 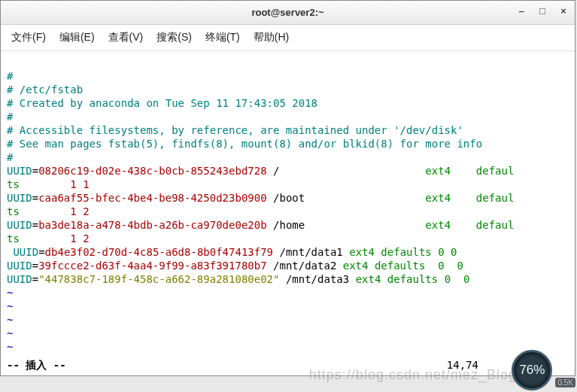 What do you see at coordinates (317, 279) in the screenshot?
I see `mount-path: /mnt/data3` at bounding box center [317, 279].